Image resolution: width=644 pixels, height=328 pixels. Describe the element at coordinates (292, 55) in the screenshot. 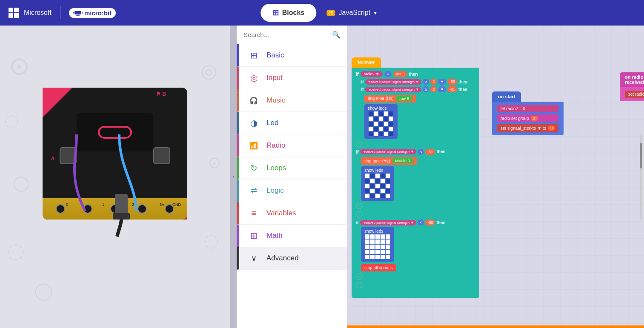

I see `sidebar-item-basic: ⊞ Basic` at that location.